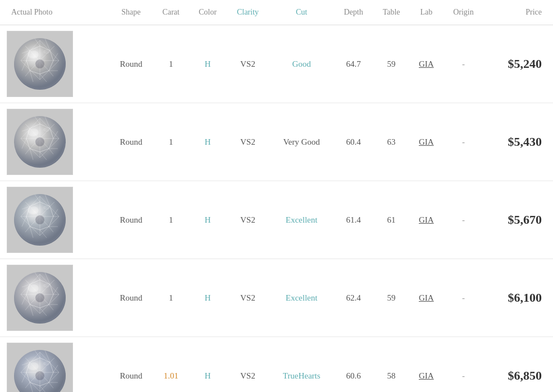  What do you see at coordinates (519, 142) in the screenshot?
I see `price-cell: $5,430` at bounding box center [519, 142].